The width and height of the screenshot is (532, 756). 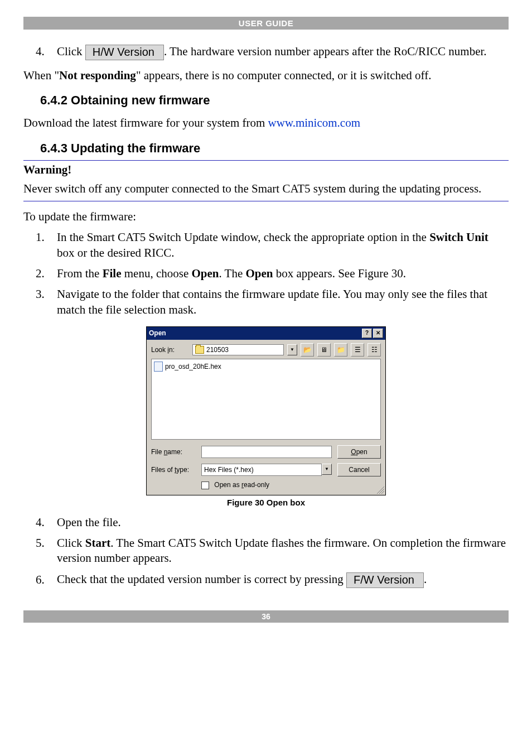 What do you see at coordinates (281, 550) in the screenshot?
I see `text: . The Smart CAT5 Switch Update flashes t…` at bounding box center [281, 550].